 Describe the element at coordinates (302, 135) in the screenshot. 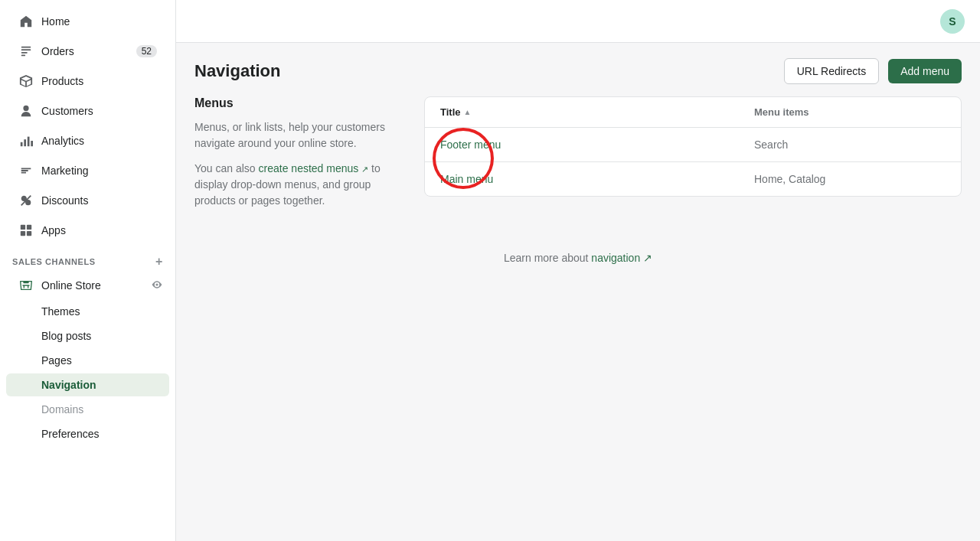

I see `menus-description-1: Menus, or link lists, help your customer…` at that location.